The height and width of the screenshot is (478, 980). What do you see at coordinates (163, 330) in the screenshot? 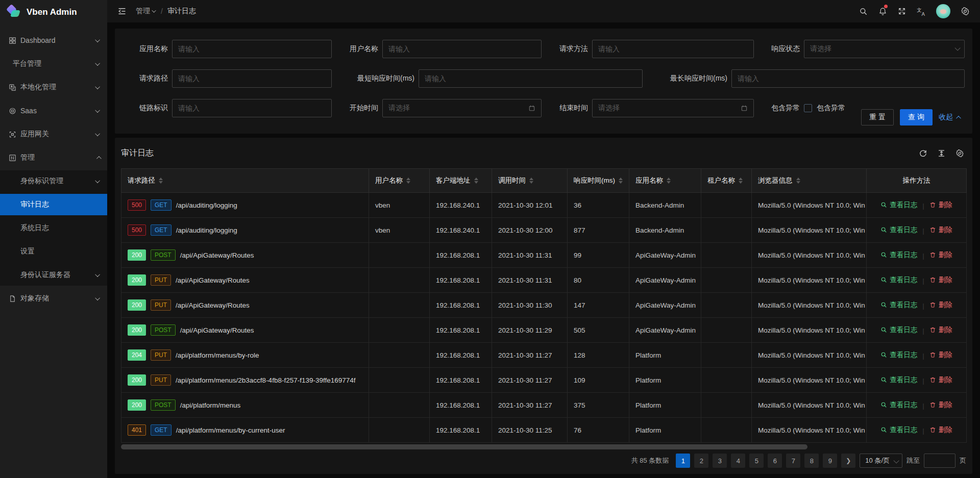
I see `method-badge: POST` at bounding box center [163, 330].